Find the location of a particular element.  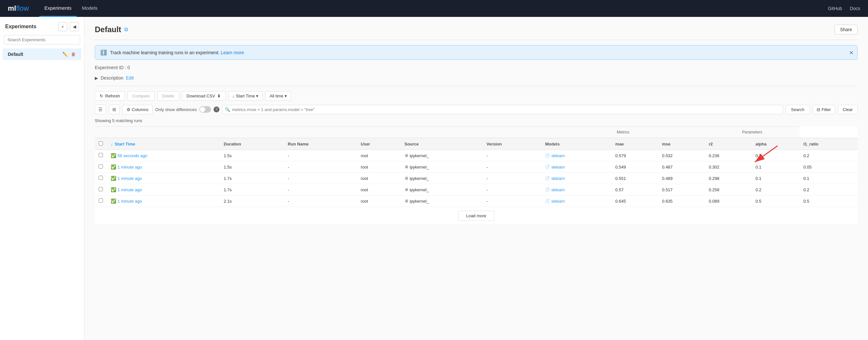

start-time-dropdown: ↓ Start Time ▾ is located at coordinates (245, 96).